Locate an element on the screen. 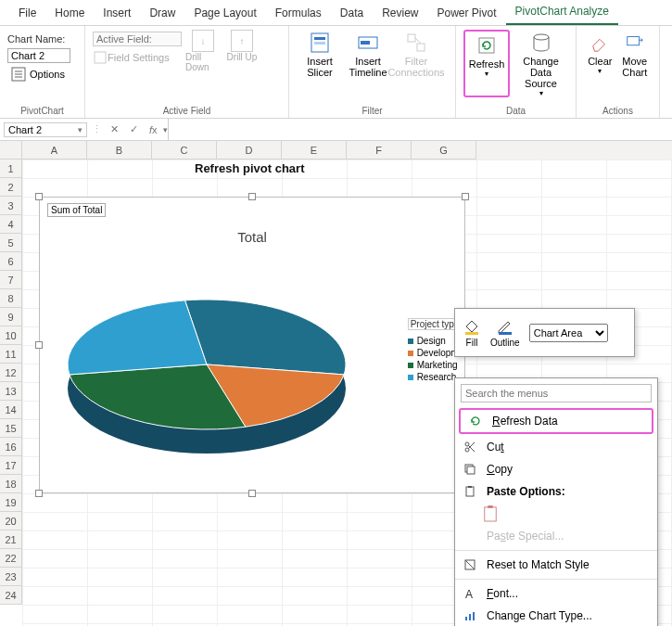  menu-item-label: Reset to Match Style is located at coordinates (538, 565).